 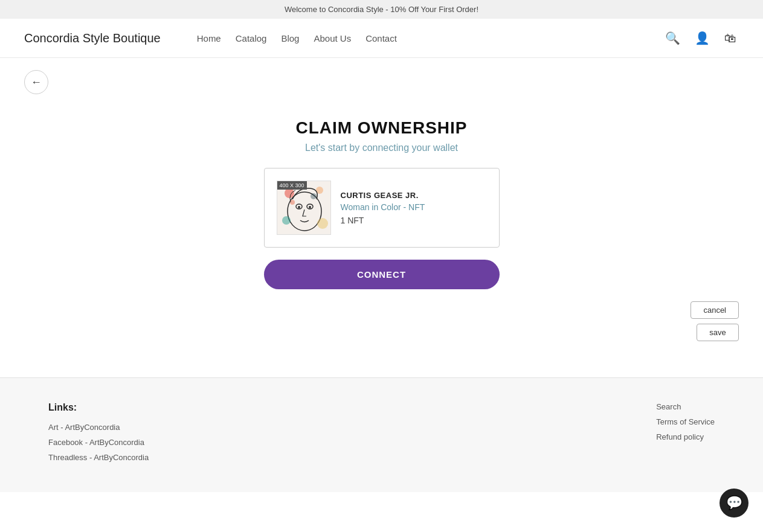 I want to click on footer-link-facebook: Facebook - ArtByConcordia, so click(x=98, y=442).